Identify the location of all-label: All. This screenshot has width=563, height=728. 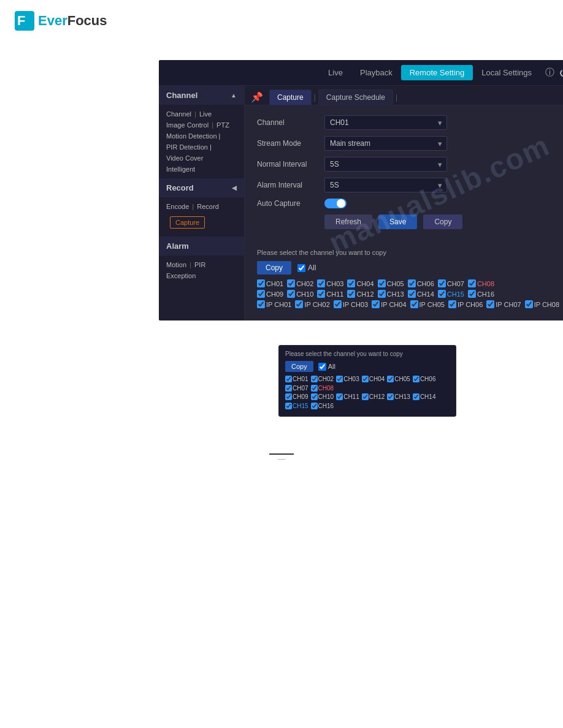
(312, 268).